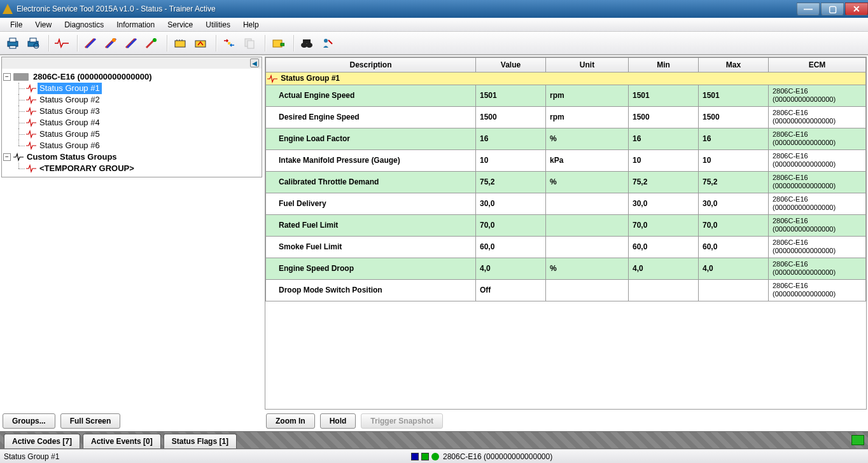  What do you see at coordinates (278, 43) in the screenshot?
I see `folder-icon` at bounding box center [278, 43].